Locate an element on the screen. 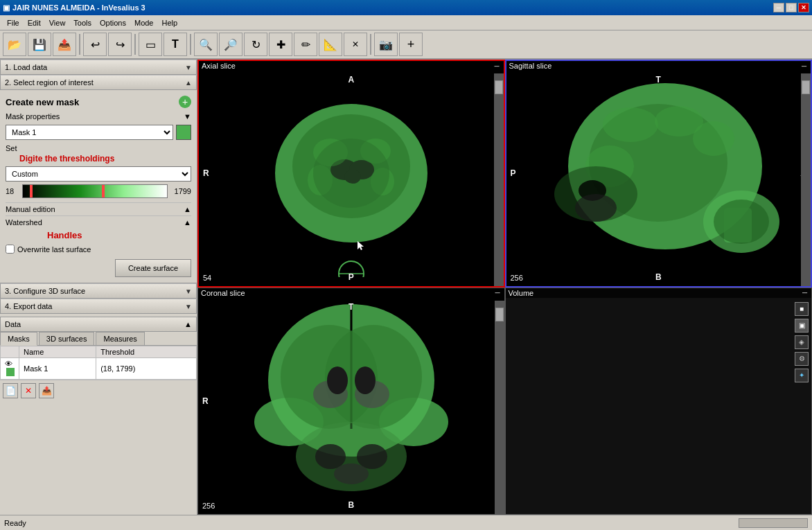 Image resolution: width=812 pixels, height=530 pixels. sagittal-minimize-button: ─ is located at coordinates (804, 67).